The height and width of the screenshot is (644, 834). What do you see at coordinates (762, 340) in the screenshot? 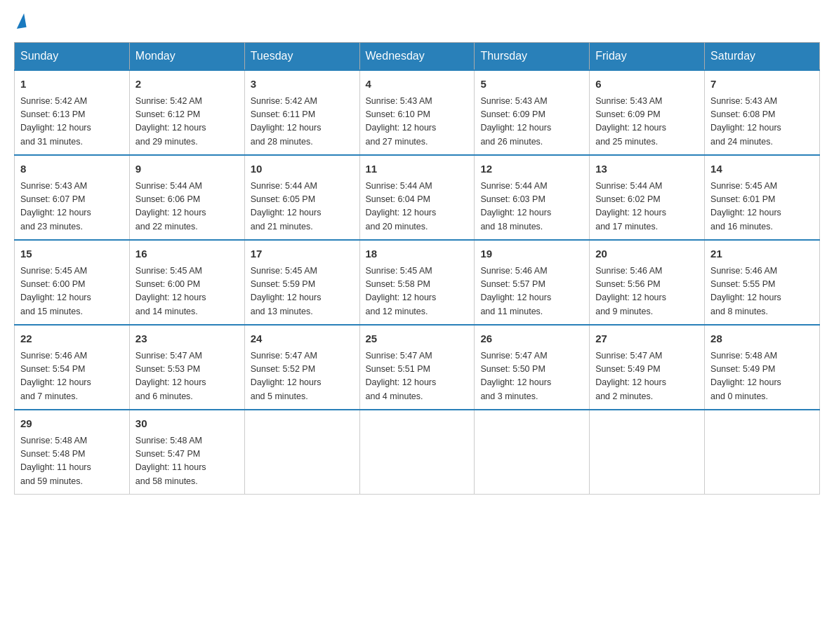
I see `day-number: 28` at bounding box center [762, 340].